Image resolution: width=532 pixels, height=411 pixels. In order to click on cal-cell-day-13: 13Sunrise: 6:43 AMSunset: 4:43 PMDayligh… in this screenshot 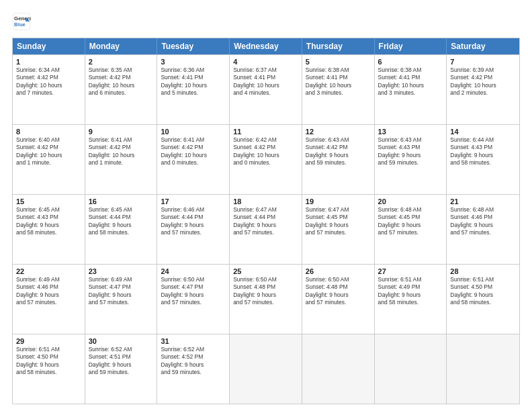, I will do `click(411, 160)`.